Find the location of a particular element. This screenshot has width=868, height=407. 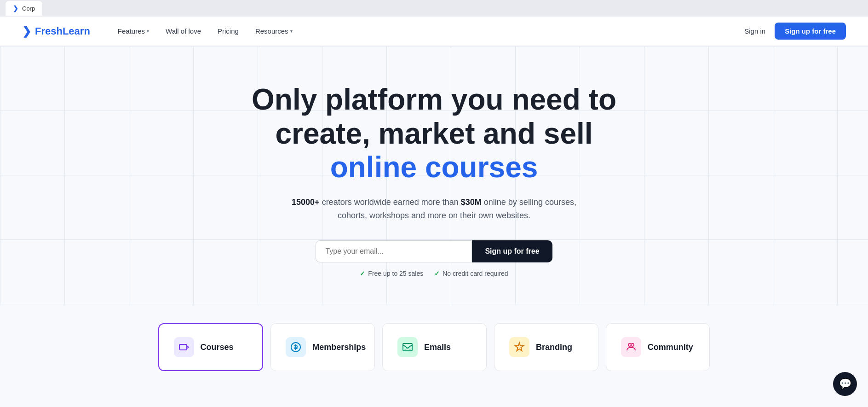

check-icon-free: ✓ is located at coordinates (362, 273).